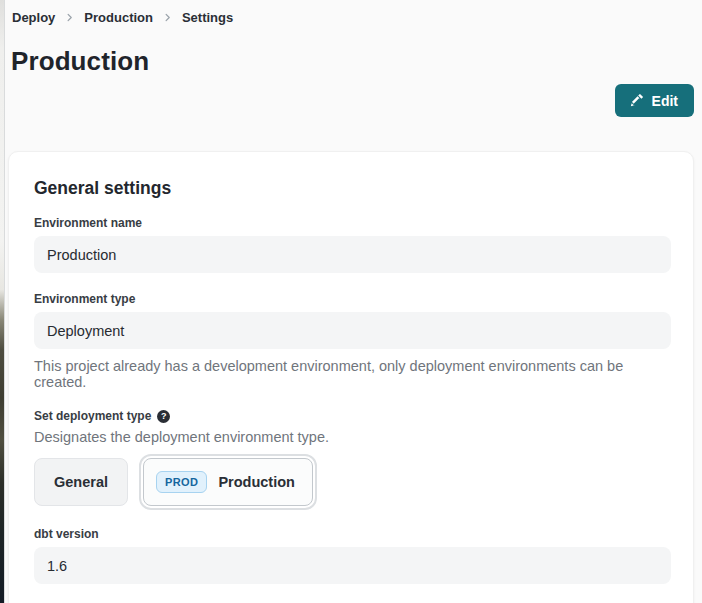 The height and width of the screenshot is (603, 702). I want to click on dbt-version-field: dbt version 1.6, so click(352, 556).